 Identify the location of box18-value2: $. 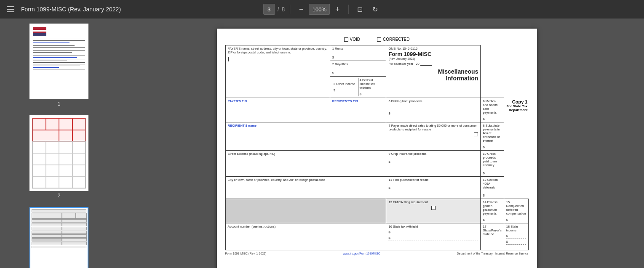
(516, 242).